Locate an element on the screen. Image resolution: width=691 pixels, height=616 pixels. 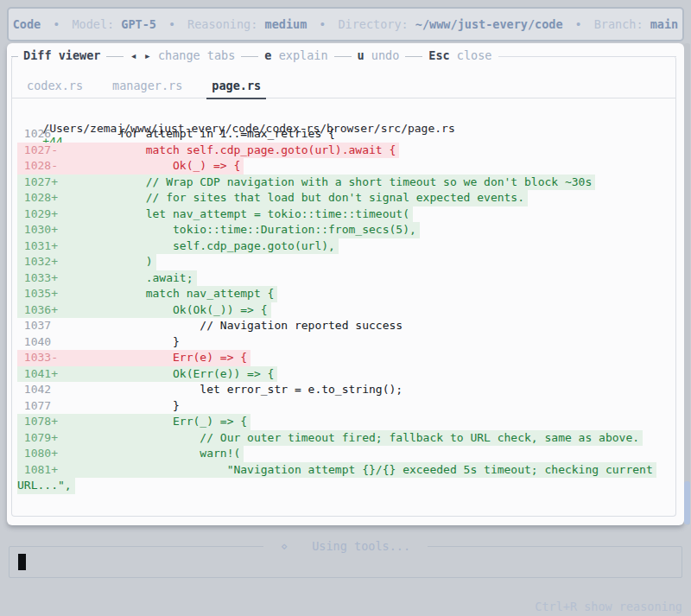
diff-row: 1028+ // for sites that load but don't s… is located at coordinates (346, 199).